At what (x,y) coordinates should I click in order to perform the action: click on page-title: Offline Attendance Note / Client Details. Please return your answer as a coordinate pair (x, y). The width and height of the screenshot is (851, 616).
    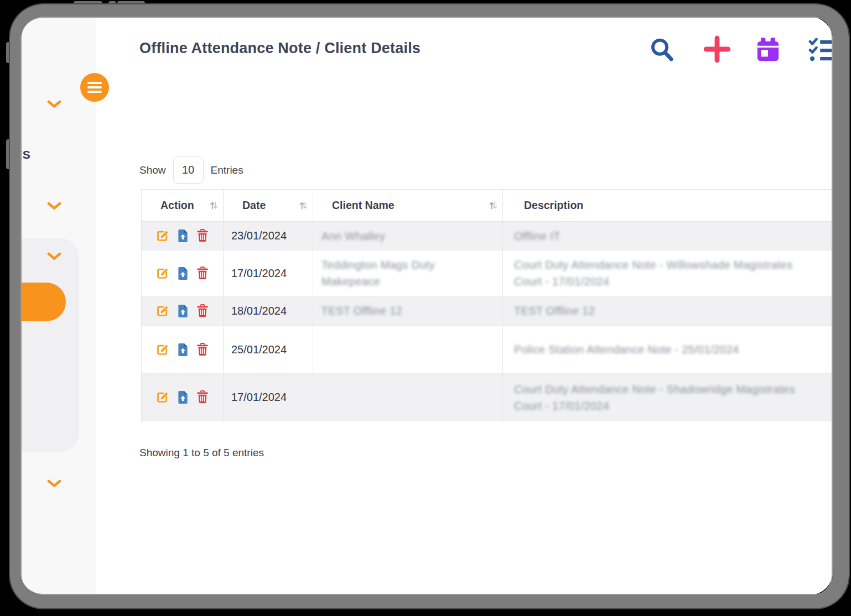
    Looking at the image, I should click on (280, 49).